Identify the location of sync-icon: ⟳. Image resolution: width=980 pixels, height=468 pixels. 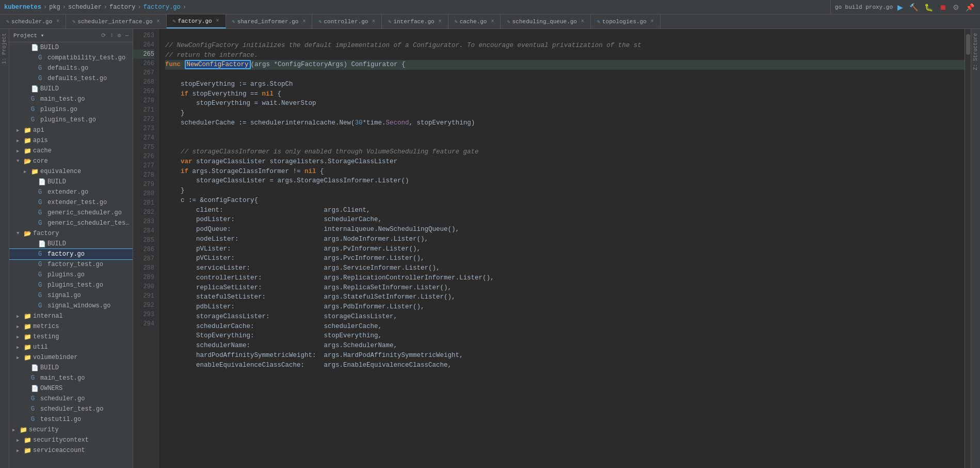
(103, 35).